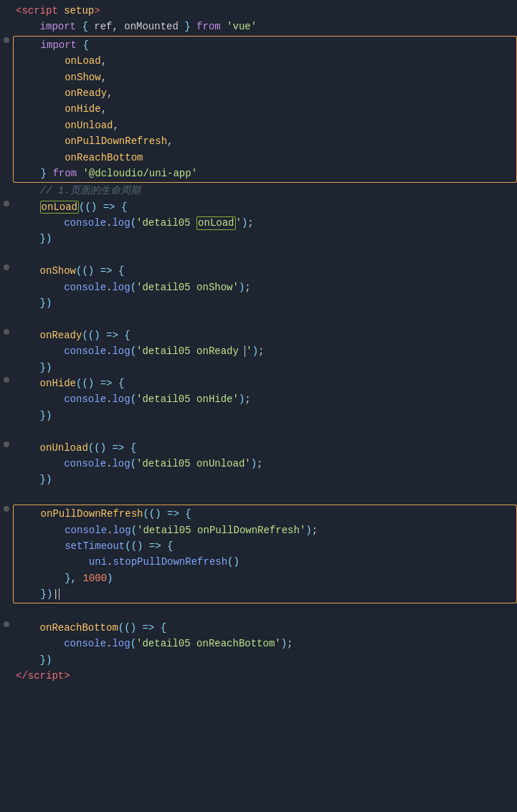 The width and height of the screenshot is (517, 812). I want to click on line-42: </script>, so click(258, 676).